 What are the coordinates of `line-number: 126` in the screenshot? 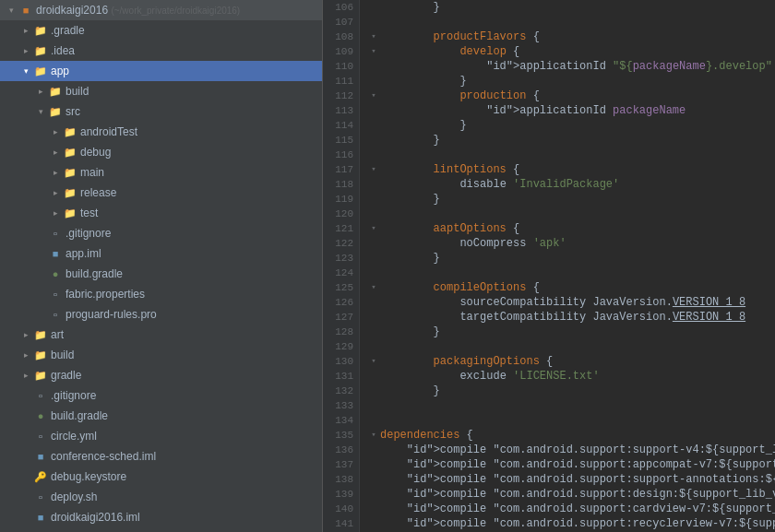 It's located at (338, 302).